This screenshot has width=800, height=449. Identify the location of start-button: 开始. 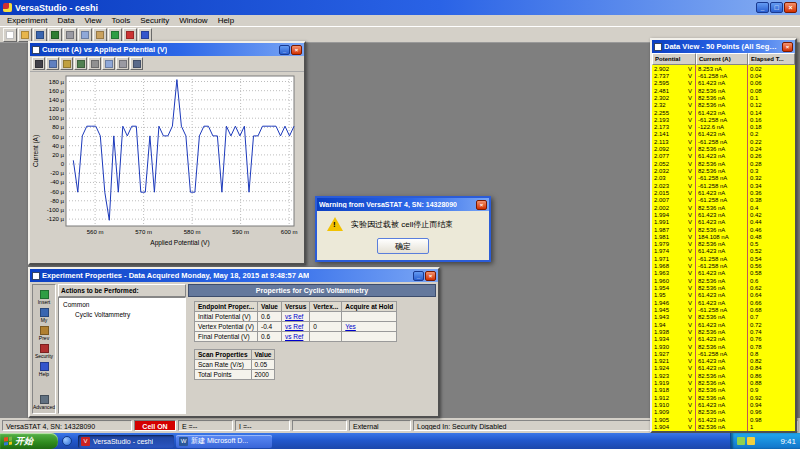
(29, 441).